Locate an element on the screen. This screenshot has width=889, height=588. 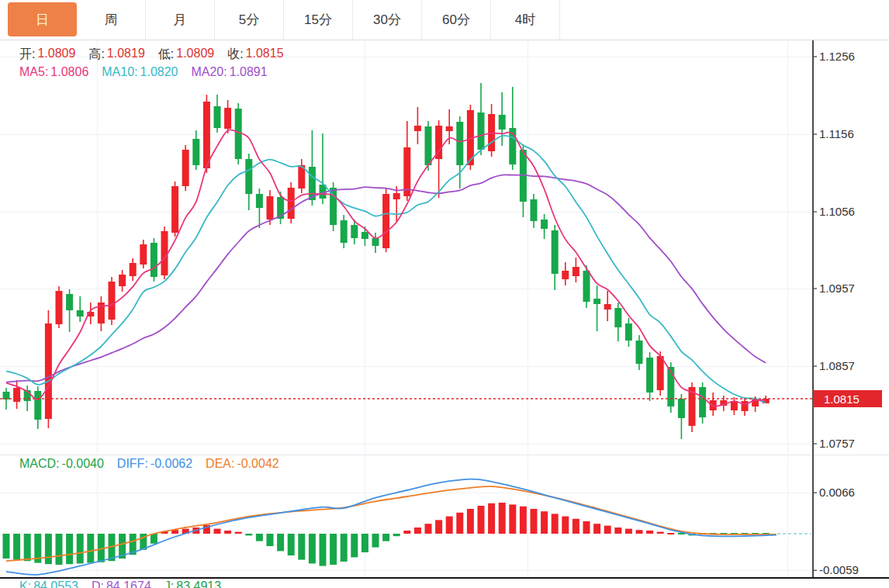
tab-60分: 60分 is located at coordinates (456, 20).